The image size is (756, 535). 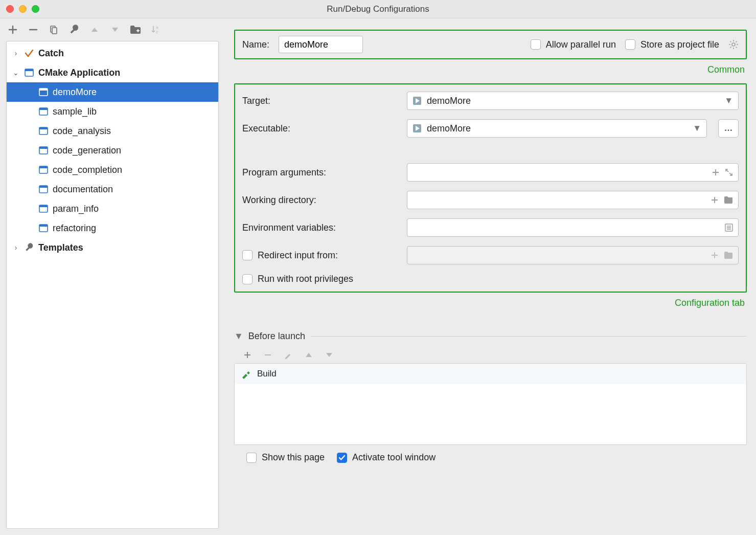 I want to click on env-vars-input, so click(x=572, y=228).